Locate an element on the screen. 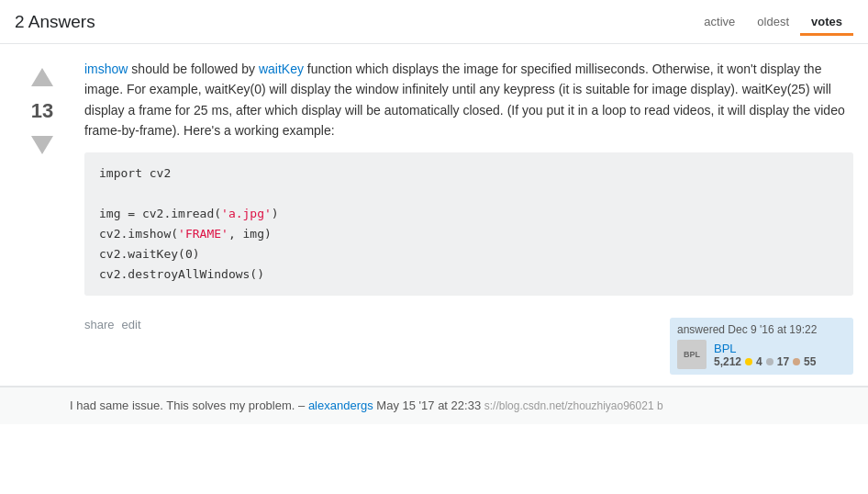 The width and height of the screenshot is (868, 494). post-footer: share edit answered Dec 9 '16 at 19:22 B… is located at coordinates (469, 348).